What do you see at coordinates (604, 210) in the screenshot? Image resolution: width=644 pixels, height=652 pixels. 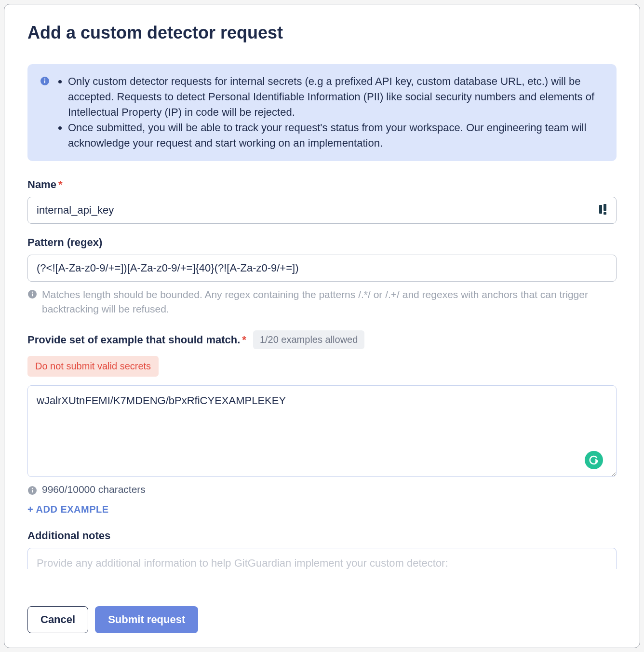 I see `password-manager-icon` at bounding box center [604, 210].